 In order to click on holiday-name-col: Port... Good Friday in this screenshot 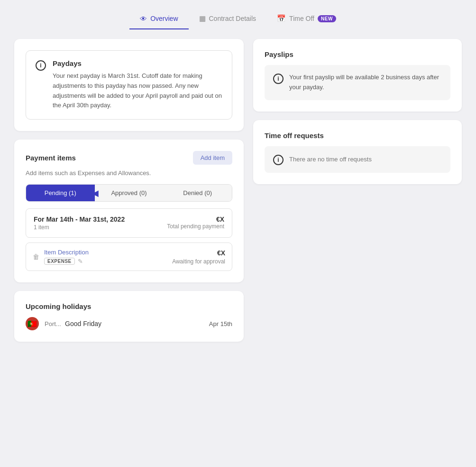, I will do `click(124, 324)`.